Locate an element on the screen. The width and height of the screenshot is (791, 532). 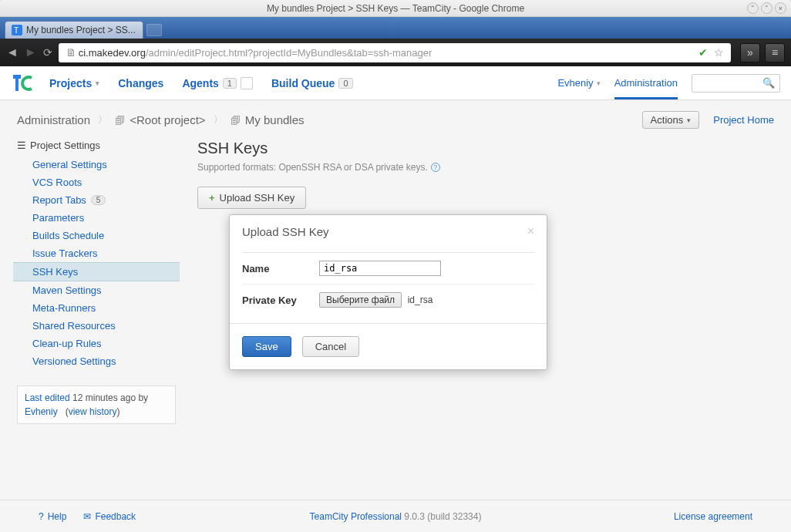
upload-button-label: Upload SSH Key is located at coordinates (257, 197).